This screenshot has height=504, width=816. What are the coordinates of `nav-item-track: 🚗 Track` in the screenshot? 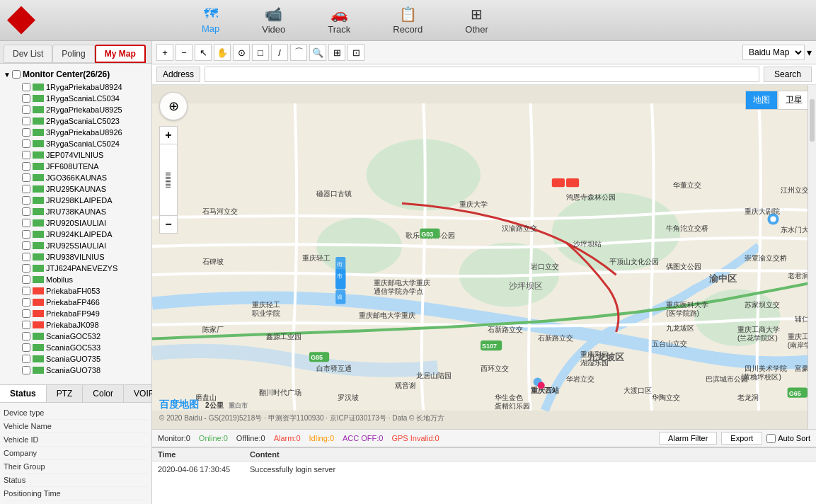 It's located at (339, 20).